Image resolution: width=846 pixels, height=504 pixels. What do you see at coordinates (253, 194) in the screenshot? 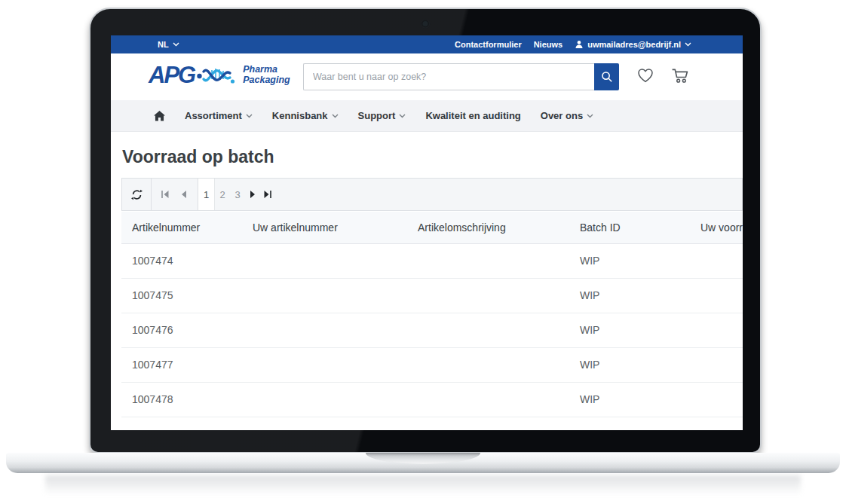
I see `next-page-icon` at bounding box center [253, 194].